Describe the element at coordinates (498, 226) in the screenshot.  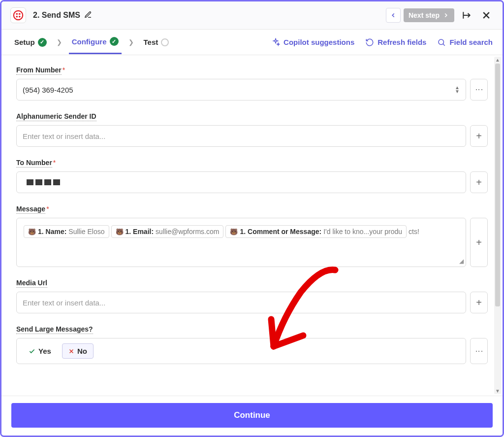
I see `scrollbar: ▲ ▼` at that location.